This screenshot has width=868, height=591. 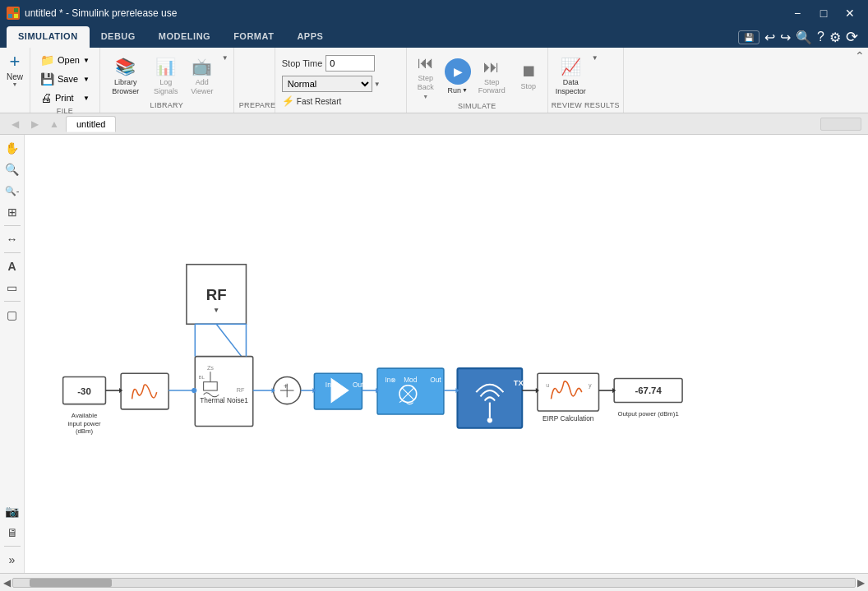 I want to click on left-toolbar: ✋ 🔍 🔍- ⊞ ↔ A ▭ ▢ 📷 🖥 », so click(x=12, y=353).